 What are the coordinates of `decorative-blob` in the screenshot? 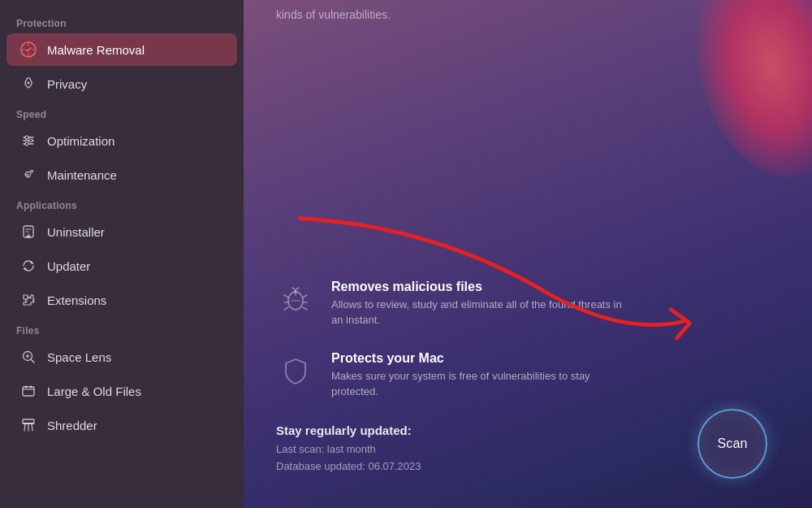 It's located at (745, 95).